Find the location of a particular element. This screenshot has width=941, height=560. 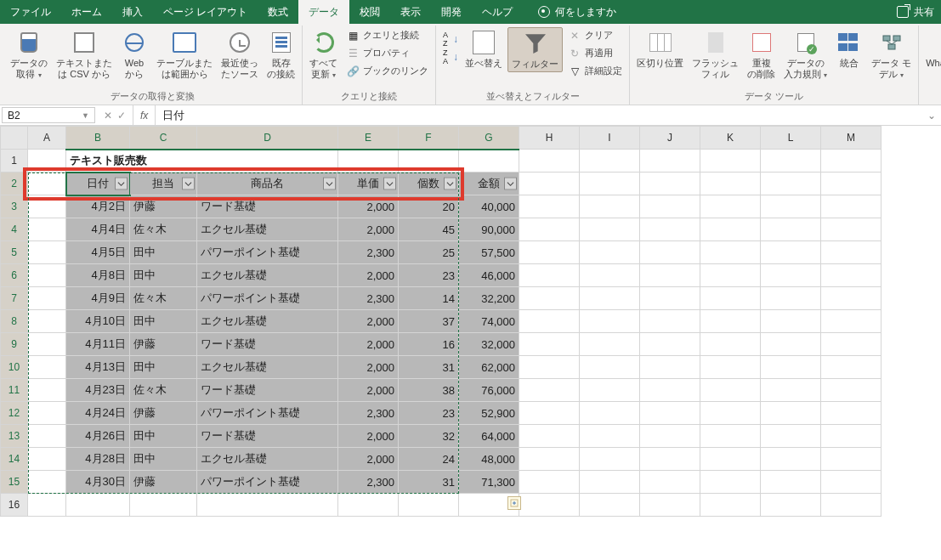

formula-input: 日付 is located at coordinates (539, 116).